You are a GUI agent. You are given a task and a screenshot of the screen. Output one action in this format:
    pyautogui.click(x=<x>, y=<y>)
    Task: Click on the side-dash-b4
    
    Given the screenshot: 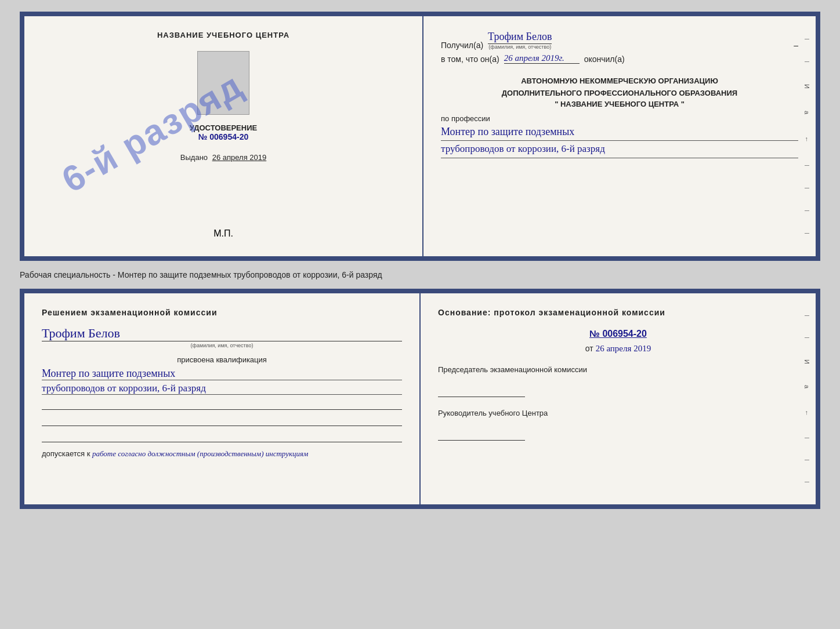 What is the action you would take?
    pyautogui.click(x=807, y=460)
    